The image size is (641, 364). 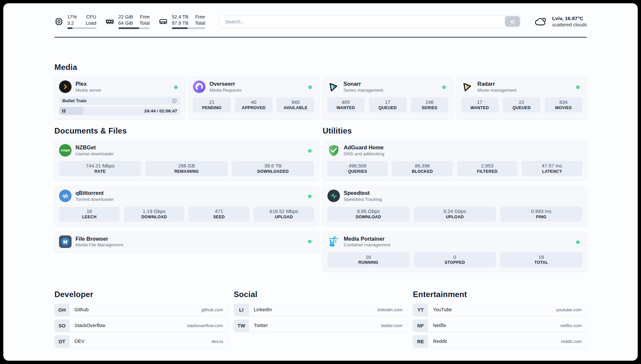 What do you see at coordinates (363, 84) in the screenshot?
I see `app-title: Sonarr` at bounding box center [363, 84].